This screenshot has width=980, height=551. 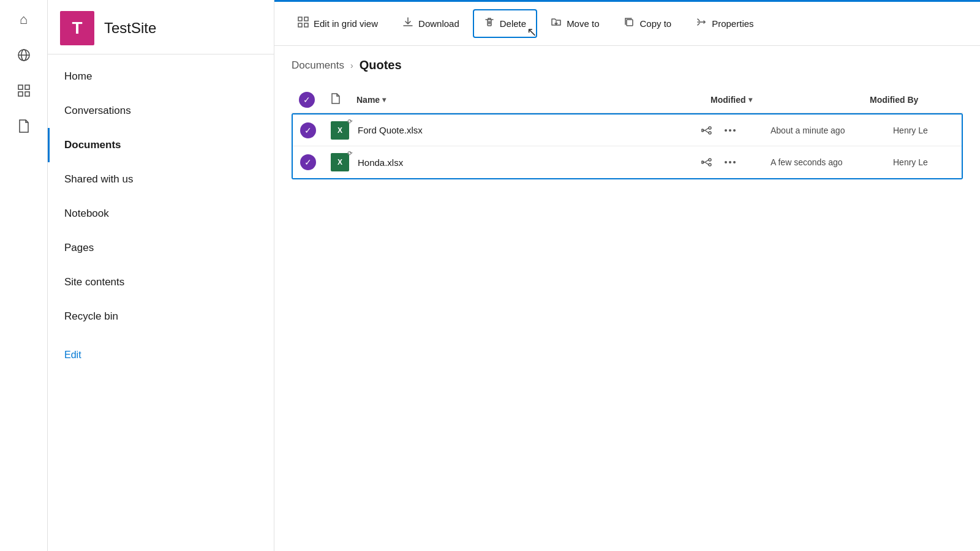 What do you see at coordinates (647, 23) in the screenshot?
I see `copy-to-button: Copy to` at bounding box center [647, 23].